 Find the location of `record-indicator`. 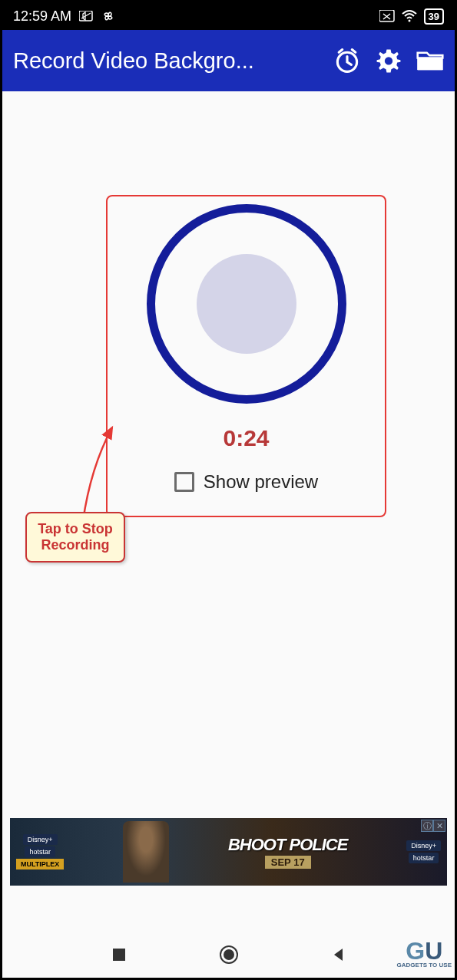

record-indicator is located at coordinates (247, 304).